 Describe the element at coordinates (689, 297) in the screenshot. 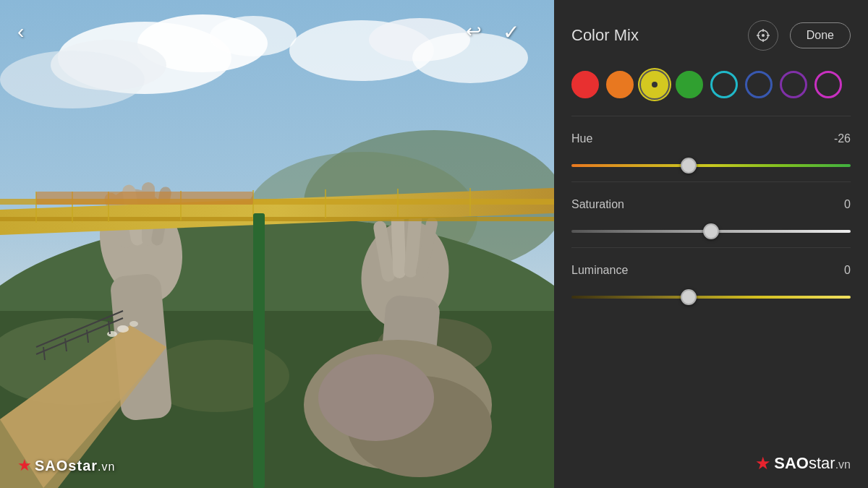

I see `lum-thumb` at that location.